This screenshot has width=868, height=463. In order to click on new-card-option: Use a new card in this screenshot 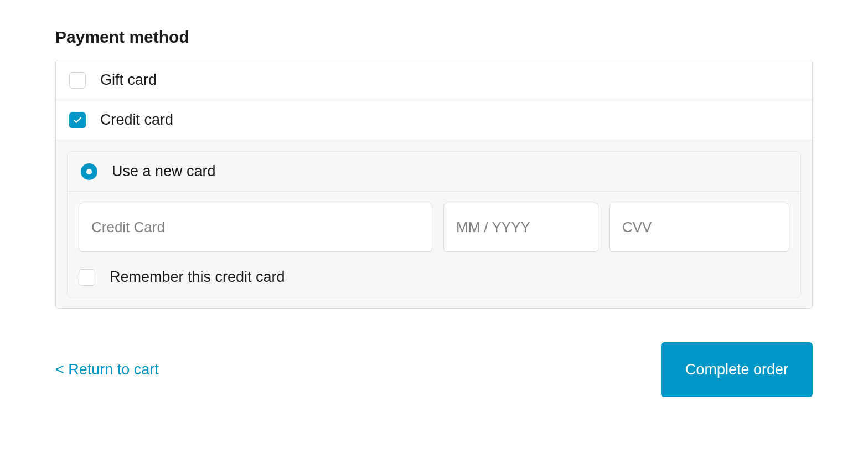, I will do `click(434, 172)`.